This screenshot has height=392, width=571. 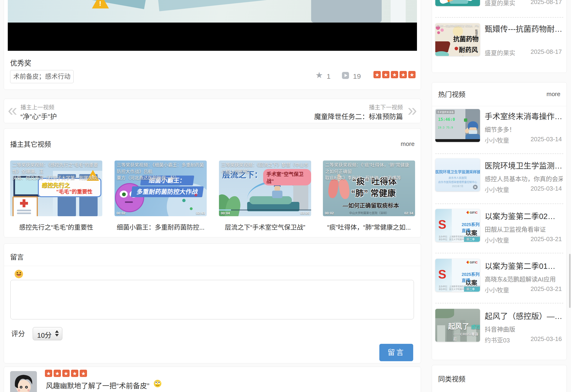 What do you see at coordinates (458, 325) in the screenshot?
I see `hot-thumb-5: 起风了 感控版 ——CRBSI零容忍` at bounding box center [458, 325].